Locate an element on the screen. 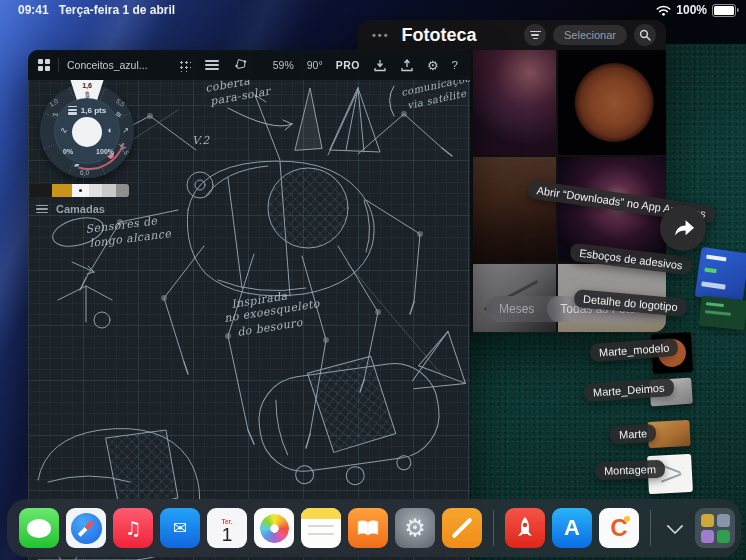 The image size is (746, 560). tab-meses: Meses is located at coordinates (516, 309).